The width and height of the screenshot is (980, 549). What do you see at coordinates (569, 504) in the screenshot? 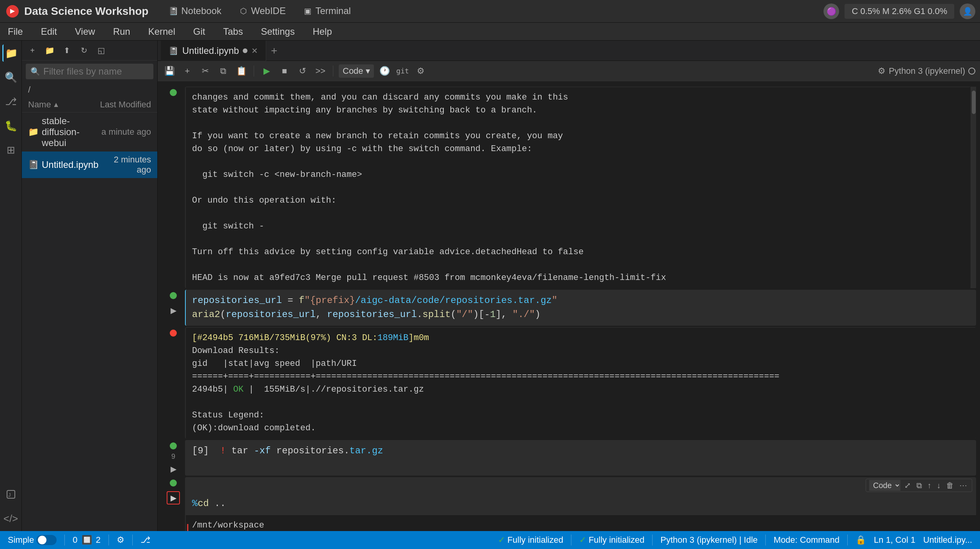
I see `cell-cd: ▶ Code ⤢ ⧉ ↑ ↓ 🗑 ⋯ %cd .. /` at bounding box center [569, 504].